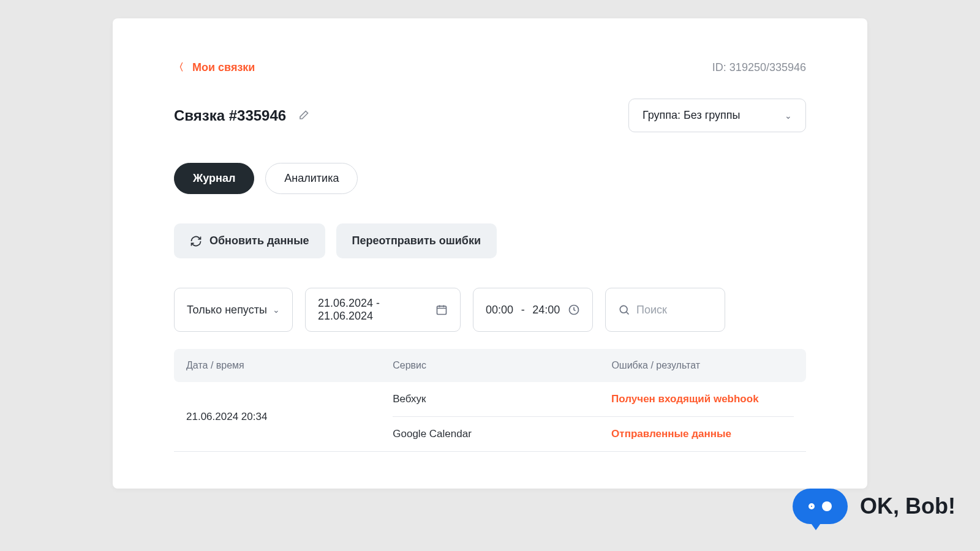  What do you see at coordinates (179, 67) in the screenshot?
I see `chevron-left-icon: 〈` at bounding box center [179, 67].